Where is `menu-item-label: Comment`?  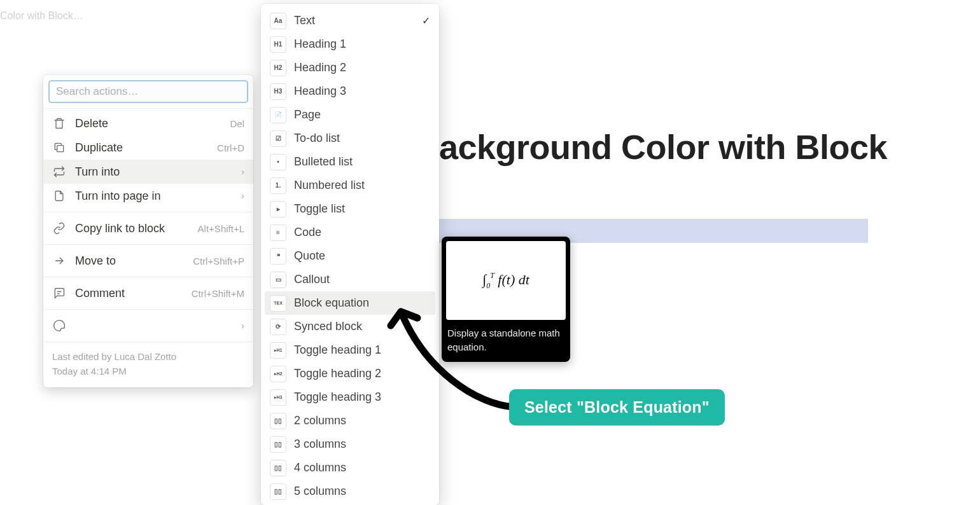 menu-item-label: Comment is located at coordinates (129, 294).